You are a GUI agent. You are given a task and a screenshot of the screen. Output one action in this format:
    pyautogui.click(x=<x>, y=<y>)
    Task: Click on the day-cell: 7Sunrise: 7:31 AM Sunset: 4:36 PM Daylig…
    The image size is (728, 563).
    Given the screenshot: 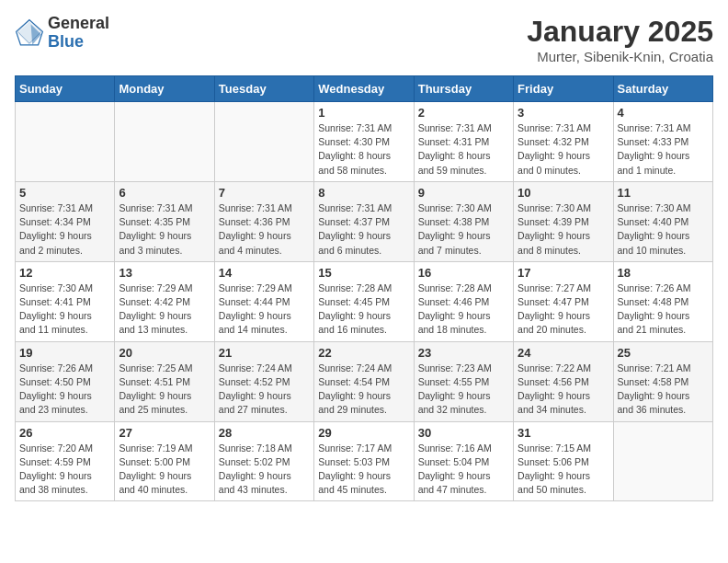 What is the action you would take?
    pyautogui.click(x=264, y=221)
    